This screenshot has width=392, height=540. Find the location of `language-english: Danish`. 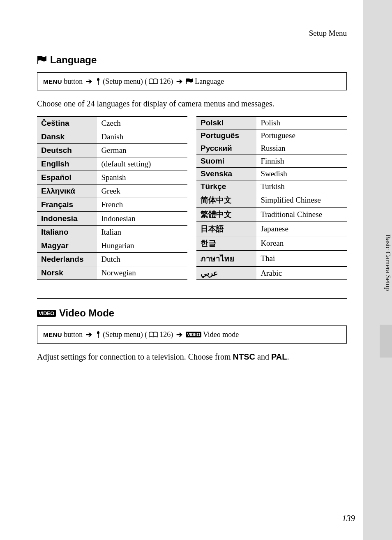

language-english: Danish is located at coordinates (142, 137).